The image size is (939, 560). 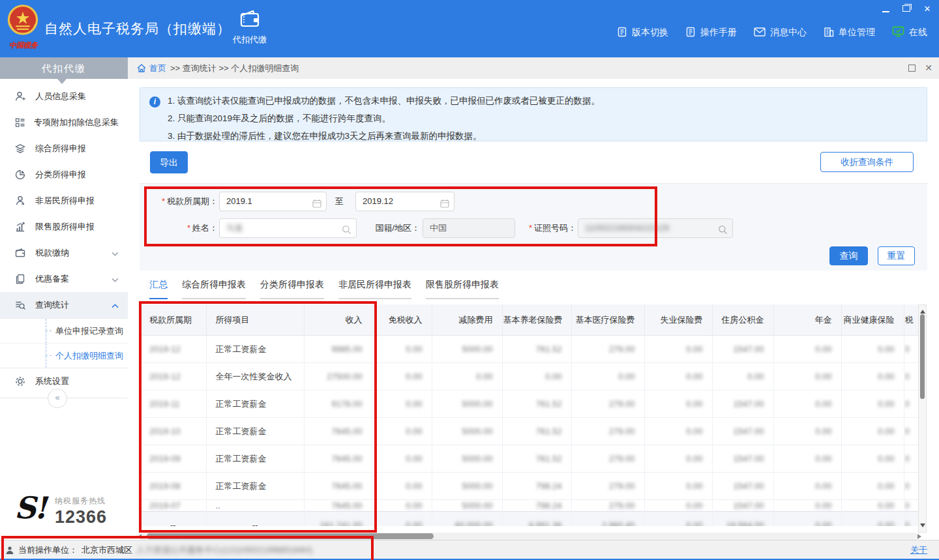 I want to click on emblem-icon, so click(x=23, y=22).